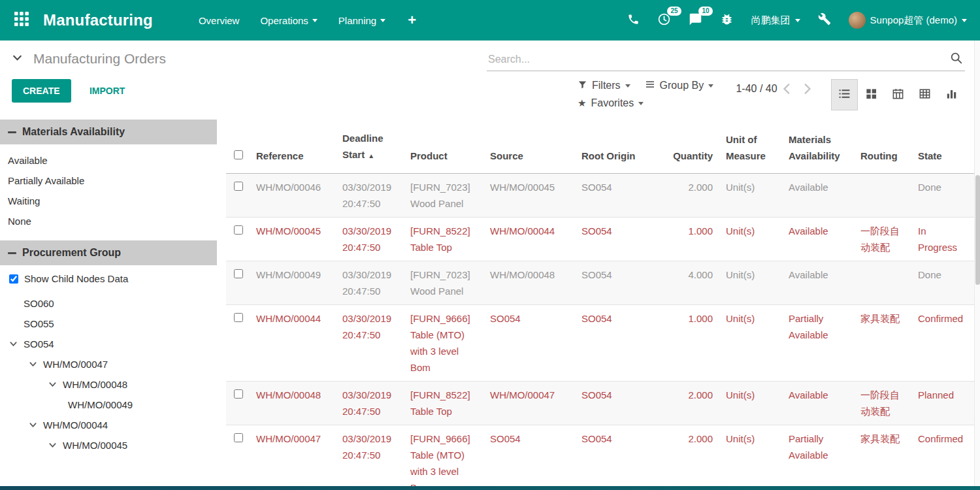  What do you see at coordinates (610, 103) in the screenshot?
I see `favorites-button: ★ Favorites` at bounding box center [610, 103].